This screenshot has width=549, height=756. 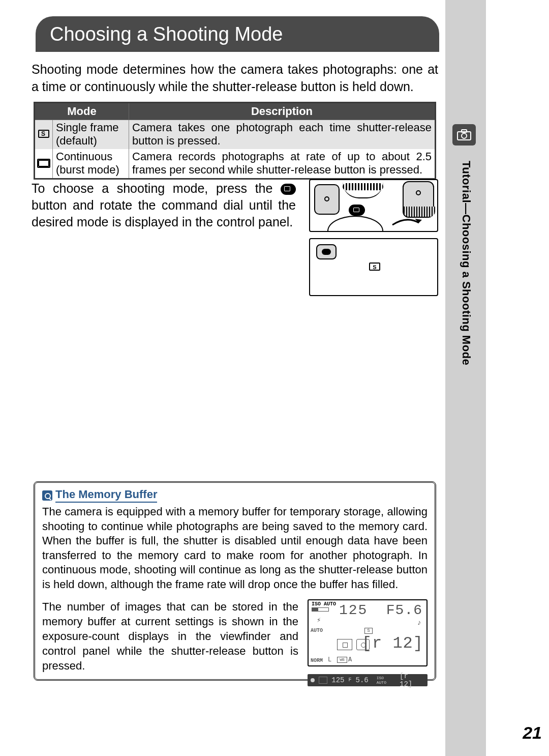 I want to click on mode-name: Single frame (default), so click(x=91, y=134).